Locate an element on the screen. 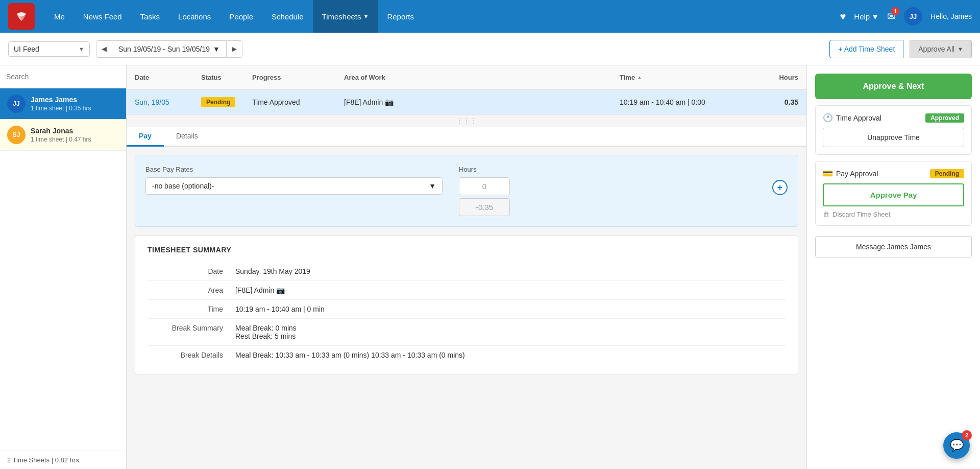 The height and width of the screenshot is (469, 980). nav-links: Me News Feed Tasks Locations People Sche… is located at coordinates (442, 16).